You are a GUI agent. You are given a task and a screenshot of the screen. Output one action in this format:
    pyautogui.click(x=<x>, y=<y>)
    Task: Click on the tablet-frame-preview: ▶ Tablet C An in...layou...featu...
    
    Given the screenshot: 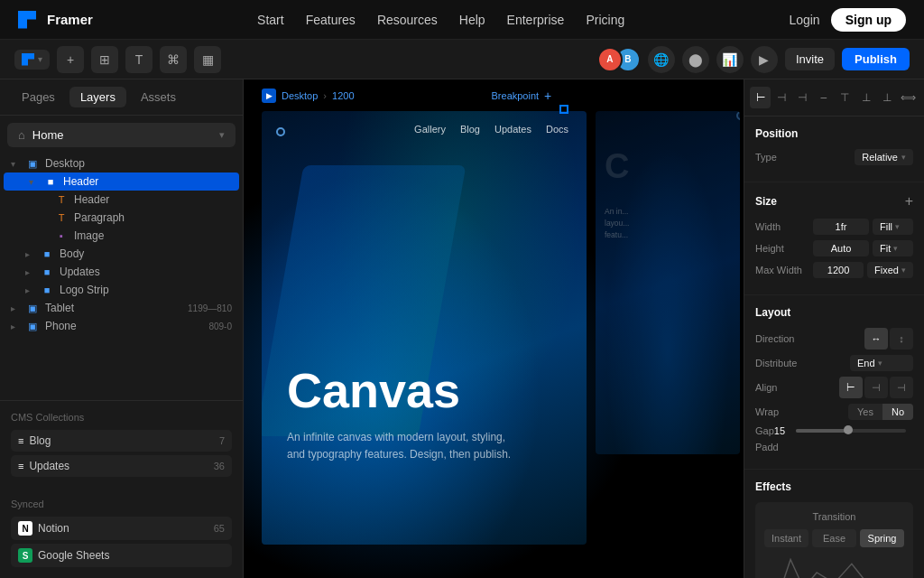 What is the action you would take?
    pyautogui.click(x=668, y=283)
    